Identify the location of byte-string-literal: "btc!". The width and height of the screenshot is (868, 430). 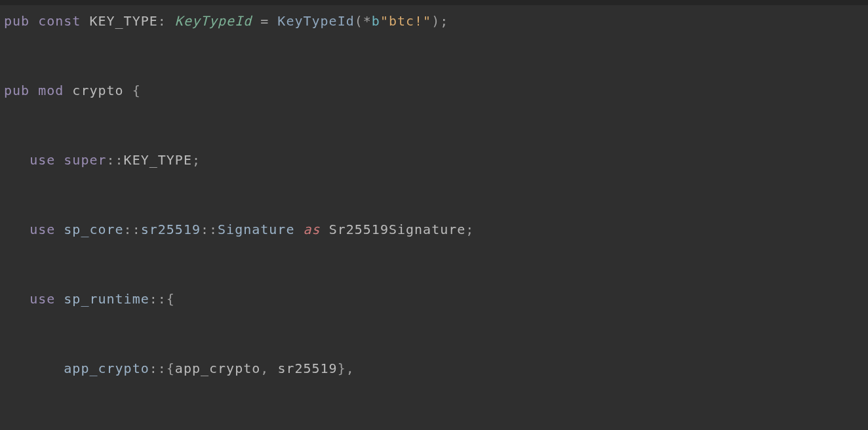
(406, 21).